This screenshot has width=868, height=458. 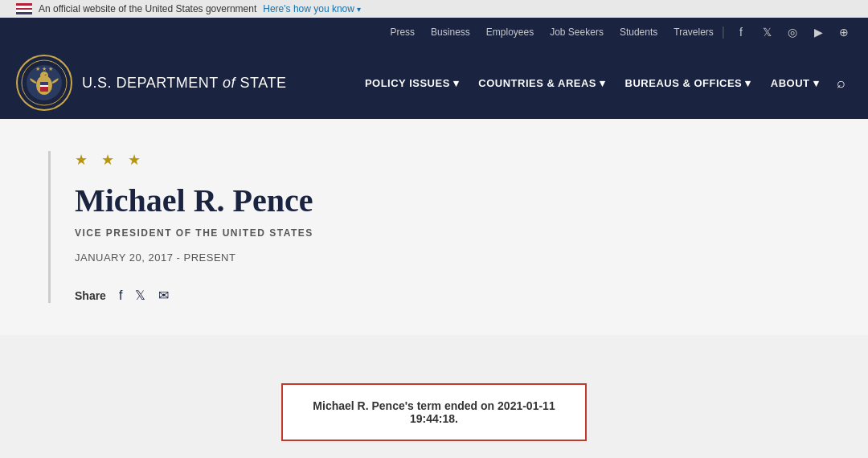 I want to click on search-button: ⌕, so click(x=841, y=84).